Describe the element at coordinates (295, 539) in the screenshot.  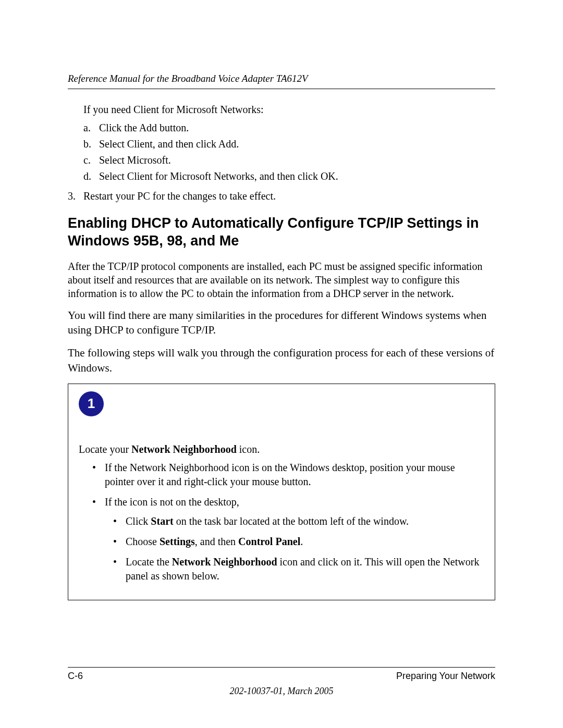
I see `list-item: If the icon is not on the desktop, Click…` at that location.